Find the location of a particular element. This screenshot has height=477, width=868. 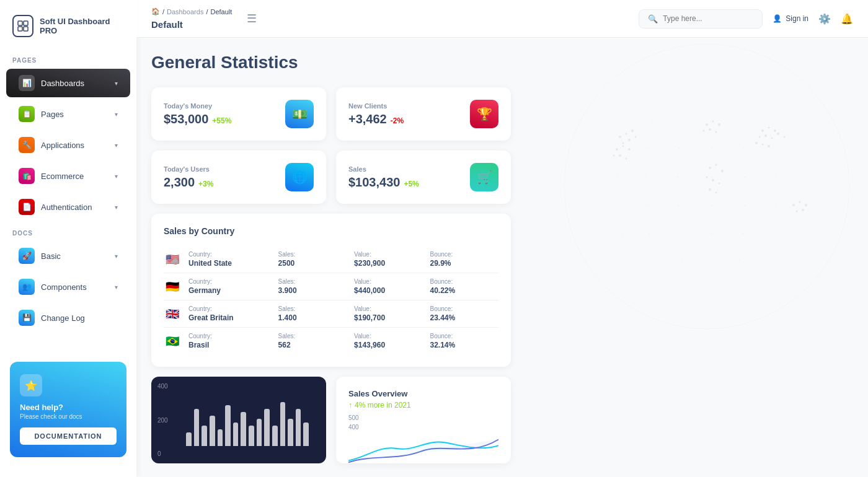

sidebar-item-dashboards: 📊 Dashboards ▾ is located at coordinates (68, 83).